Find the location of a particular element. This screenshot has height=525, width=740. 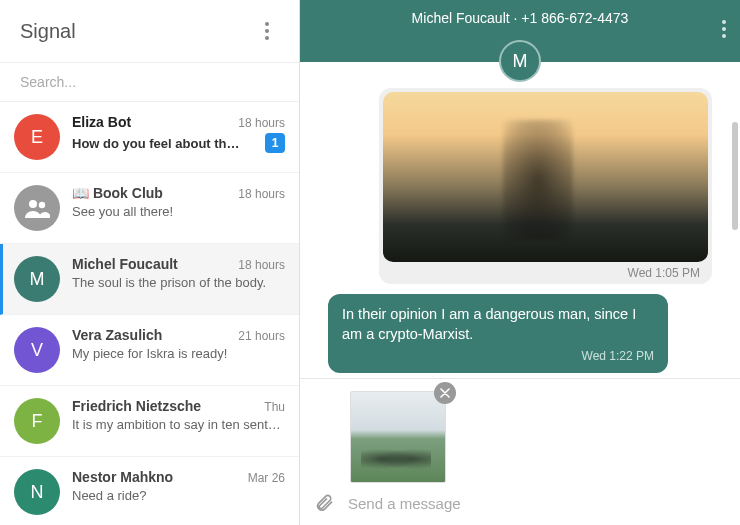

conversation-time: 21 hours is located at coordinates (262, 336).